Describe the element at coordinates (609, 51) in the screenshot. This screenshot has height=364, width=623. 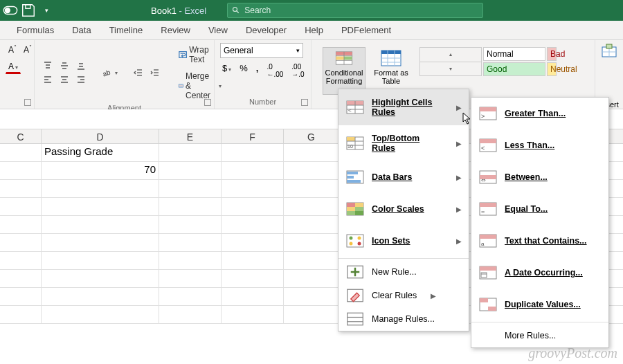
I see `insert-cells-icon` at that location.